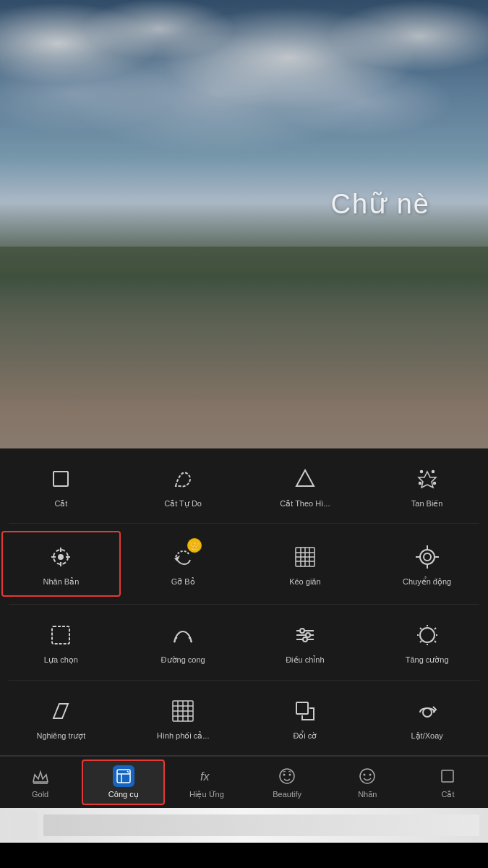 The width and height of the screenshot is (488, 868). Describe the element at coordinates (427, 642) in the screenshot. I see `tool-tang-cuong: Tăng cường` at that location.